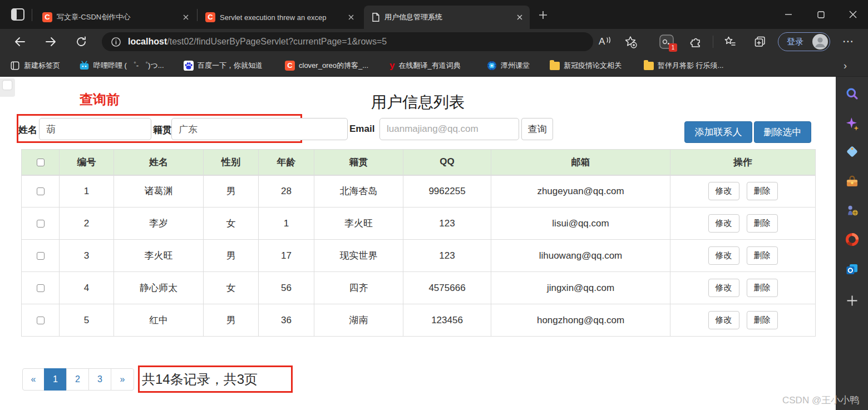  Describe the element at coordinates (447, 162) in the screenshot. I see `column-header-qq: QQ` at that location.